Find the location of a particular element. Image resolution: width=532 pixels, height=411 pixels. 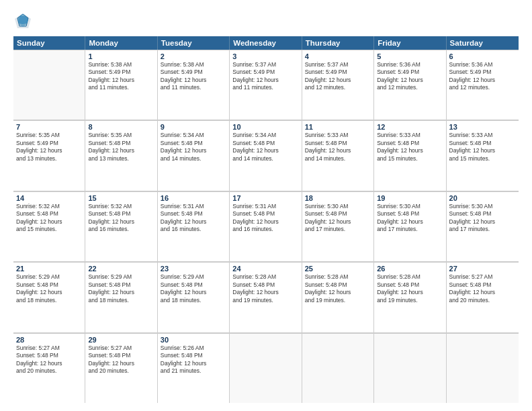

calendar-cell: 1Sunrise: 5:38 AMSunset: 5:49 PMDaylight… is located at coordinates (121, 85).